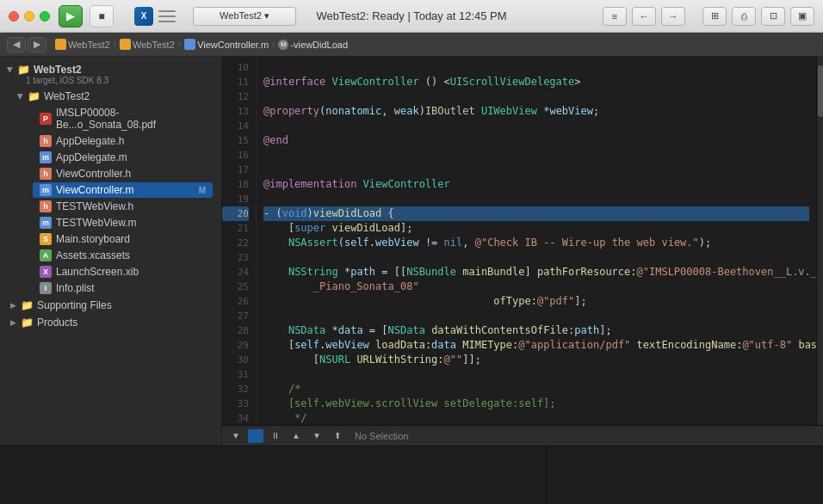  I want to click on assets-xcassets: A Assets.xcassets, so click(122, 255).